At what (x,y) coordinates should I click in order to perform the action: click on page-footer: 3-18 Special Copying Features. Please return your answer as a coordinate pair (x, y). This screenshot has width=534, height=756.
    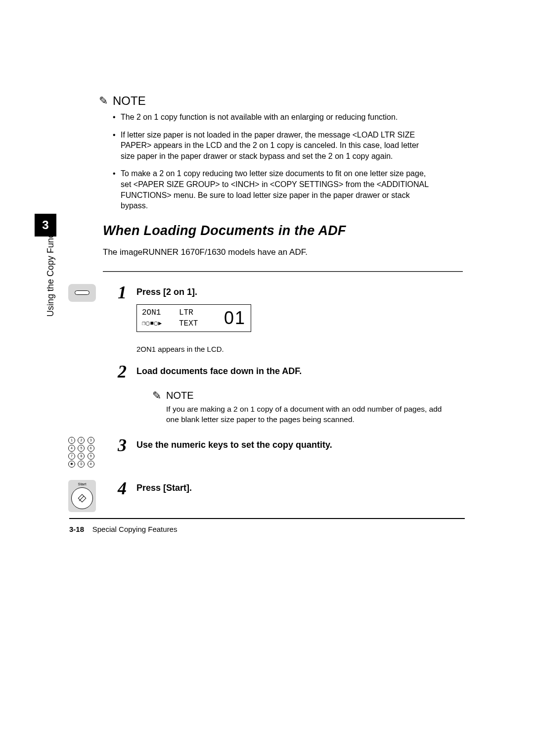
    Looking at the image, I should click on (267, 529).